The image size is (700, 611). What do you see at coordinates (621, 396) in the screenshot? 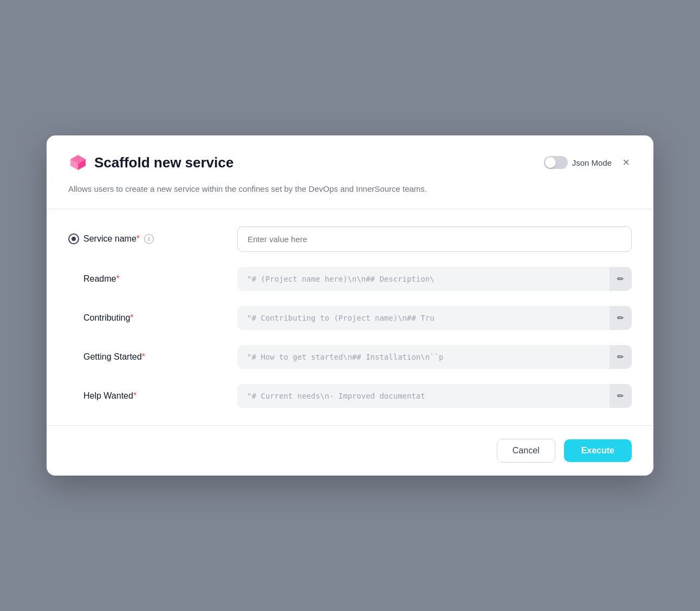
I see `help-wanted-edit-button: ✏` at bounding box center [621, 396].